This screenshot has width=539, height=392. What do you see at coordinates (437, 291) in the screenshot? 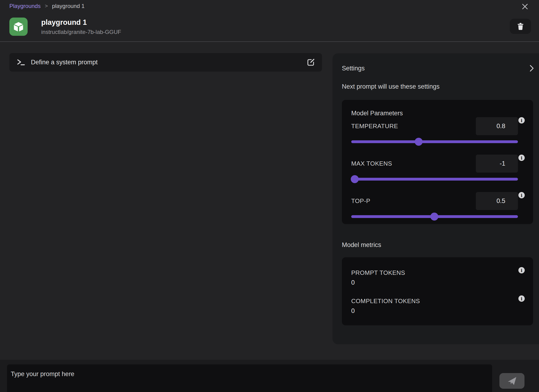
I see `model-metrics-card: PROMPT TOKENS 0 i COMPLETION TOKENS 0 i` at bounding box center [437, 291].